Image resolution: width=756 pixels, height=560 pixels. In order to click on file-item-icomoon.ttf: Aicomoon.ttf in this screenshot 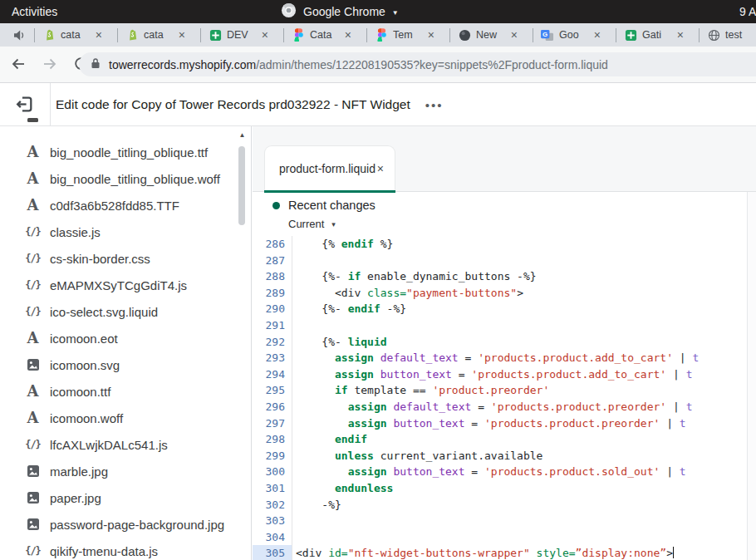, I will do `click(117, 391)`.